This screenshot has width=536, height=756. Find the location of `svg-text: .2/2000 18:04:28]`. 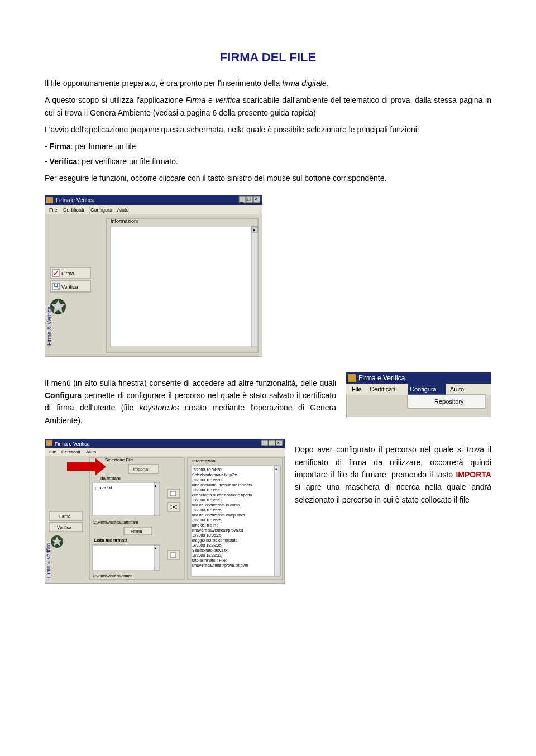

svg-text: .2/2000 18:04:28] is located at coordinates (208, 470).